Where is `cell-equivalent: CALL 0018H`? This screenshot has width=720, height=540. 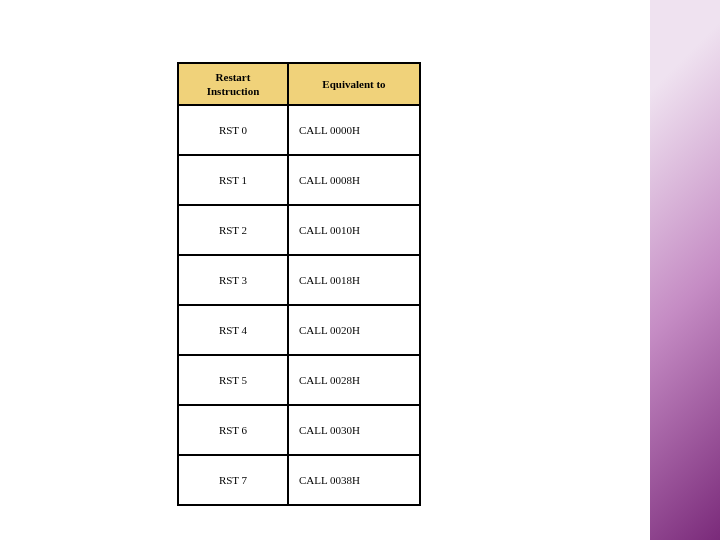
cell-equivalent: CALL 0018H is located at coordinates (354, 280).